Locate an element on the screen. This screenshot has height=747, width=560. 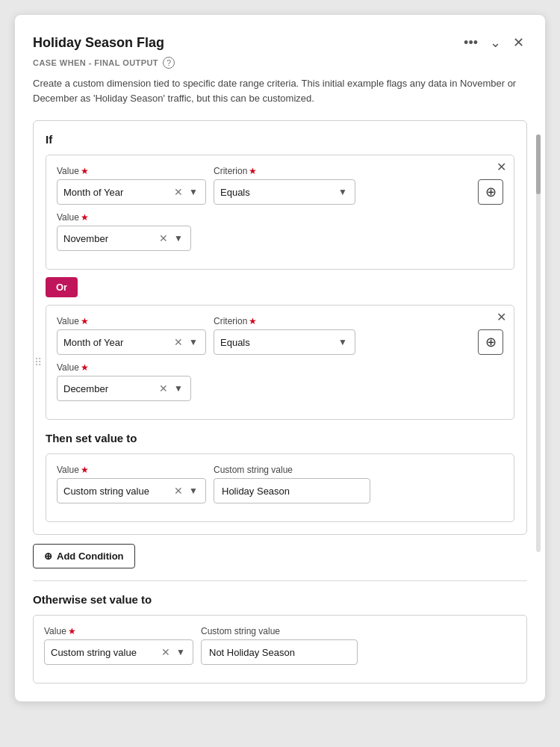
or-button-container: Or is located at coordinates (280, 287).